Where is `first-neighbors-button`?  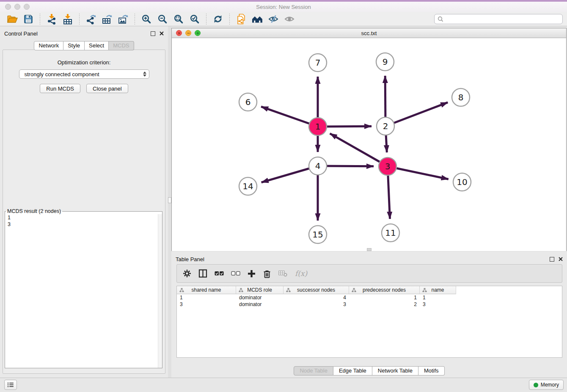 first-neighbors-button is located at coordinates (257, 19).